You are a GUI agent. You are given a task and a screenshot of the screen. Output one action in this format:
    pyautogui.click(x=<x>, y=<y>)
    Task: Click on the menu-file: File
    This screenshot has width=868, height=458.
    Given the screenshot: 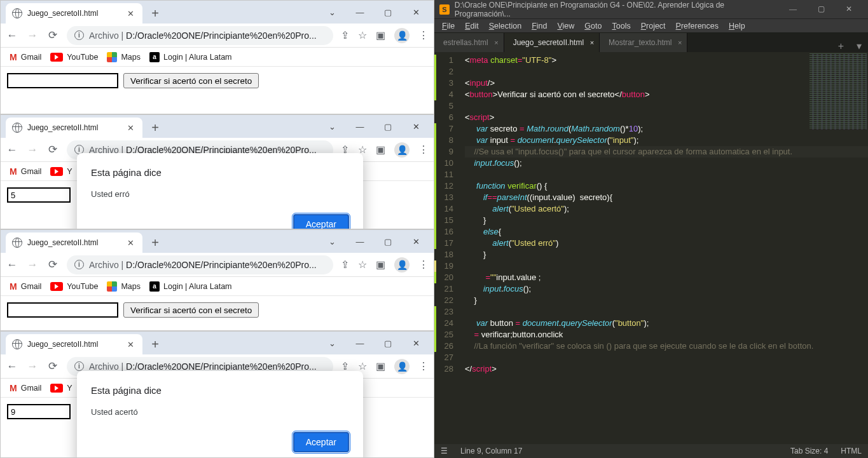 What is the action you would take?
    pyautogui.click(x=448, y=26)
    